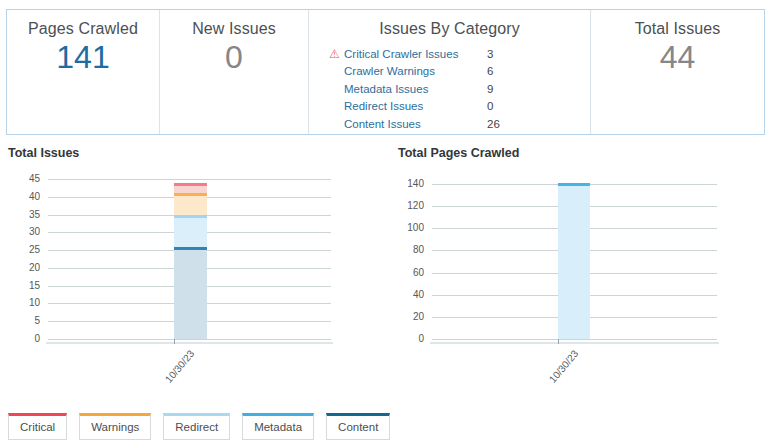  Describe the element at coordinates (450, 107) in the screenshot. I see `list-item: Redirect Issues 0` at that location.